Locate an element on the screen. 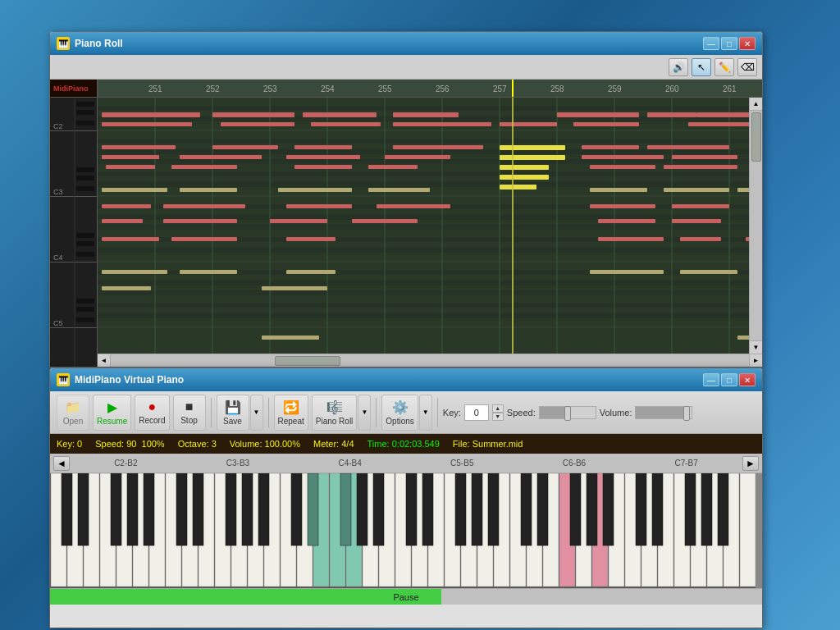  open-button: 📁 Open is located at coordinates (73, 413).